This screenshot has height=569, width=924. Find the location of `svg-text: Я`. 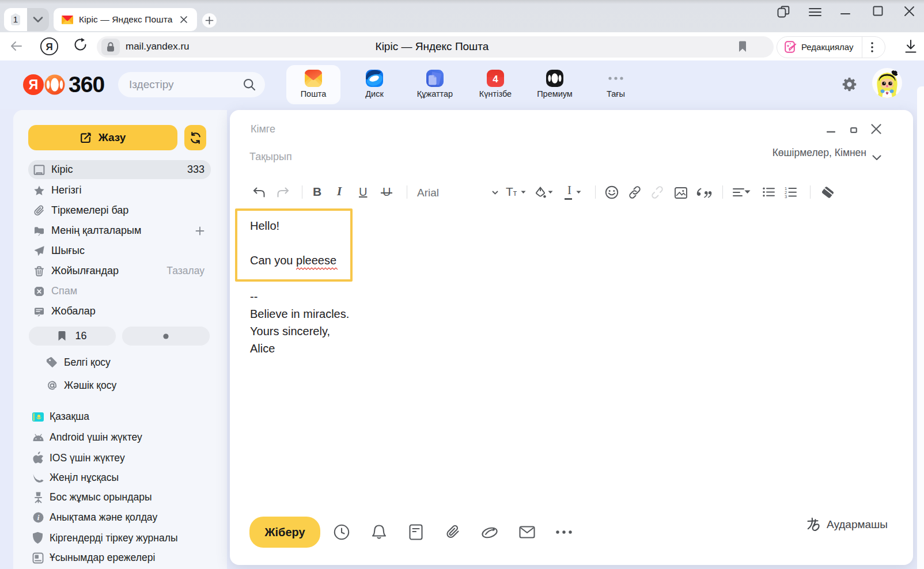

svg-text: Я is located at coordinates (33, 85).